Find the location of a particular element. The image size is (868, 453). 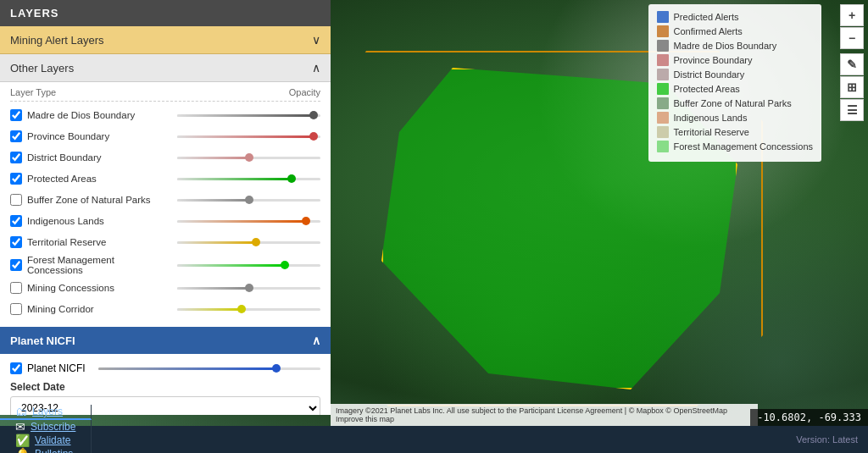

attribution: Imagery ©2021 Planet Labs Inc. All use s… is located at coordinates (544, 415).